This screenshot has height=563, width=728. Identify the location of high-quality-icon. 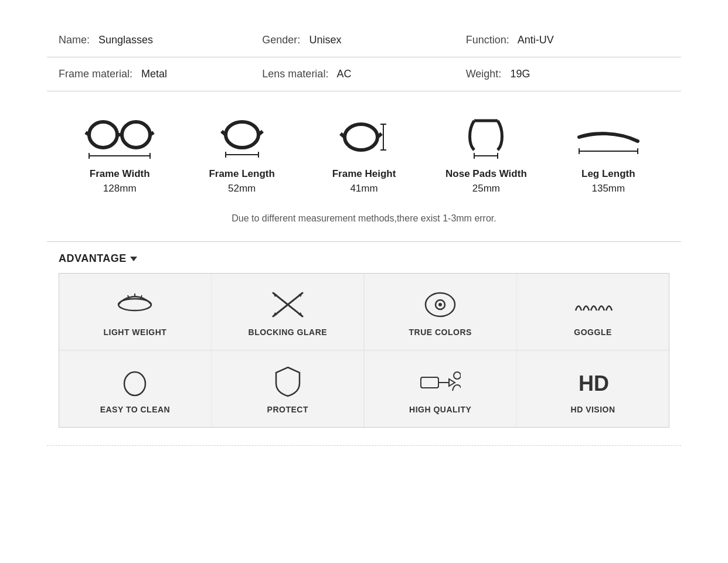
(440, 382).